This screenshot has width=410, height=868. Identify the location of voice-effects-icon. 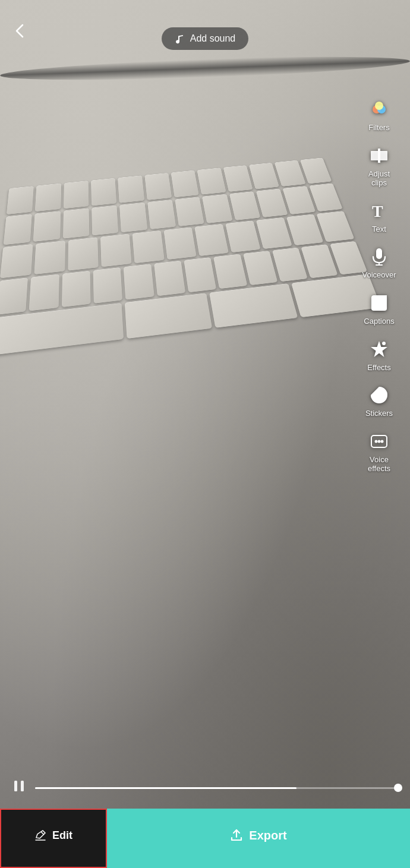
(379, 441).